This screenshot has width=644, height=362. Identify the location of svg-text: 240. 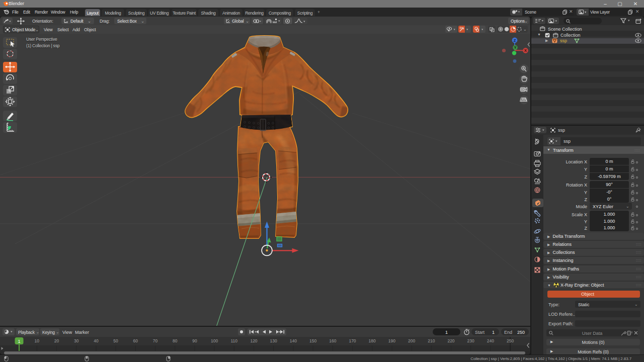
(491, 341).